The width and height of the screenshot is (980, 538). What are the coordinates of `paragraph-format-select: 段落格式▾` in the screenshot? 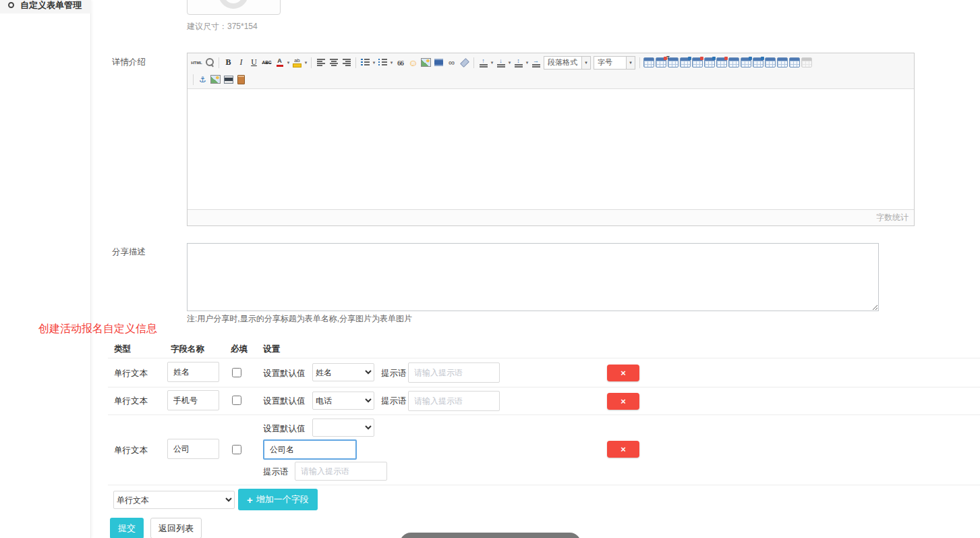 It's located at (567, 63).